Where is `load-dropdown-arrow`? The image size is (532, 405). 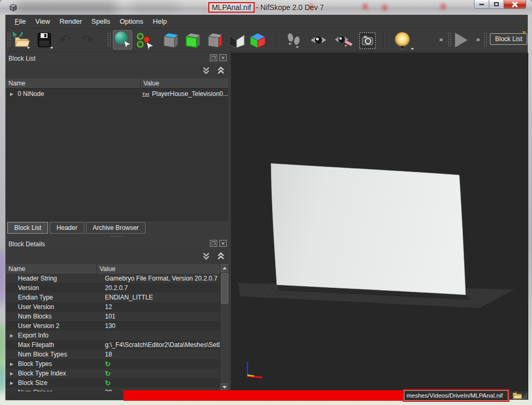 load-dropdown-arrow is located at coordinates (28, 48).